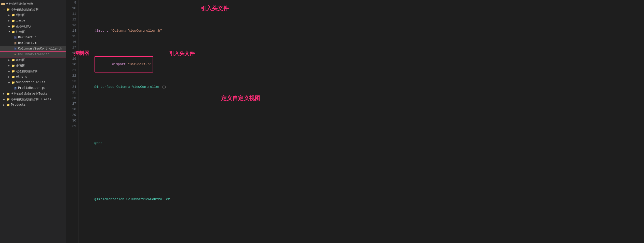 Image resolution: width=644 pixels, height=243 pixels. Describe the element at coordinates (13, 66) in the screenshot. I see `folder-trend-icon: 📁` at that location.